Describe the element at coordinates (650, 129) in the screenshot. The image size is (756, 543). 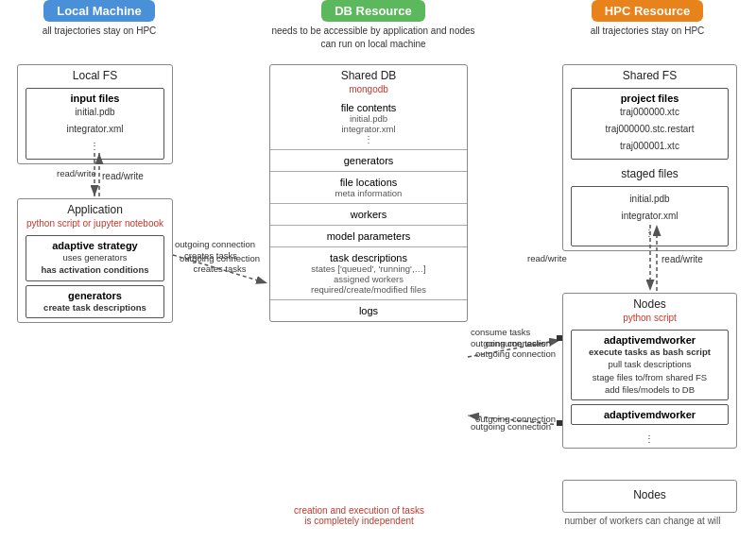
I see `shared-fs-item-2: traj000000.stc.restart` at that location.